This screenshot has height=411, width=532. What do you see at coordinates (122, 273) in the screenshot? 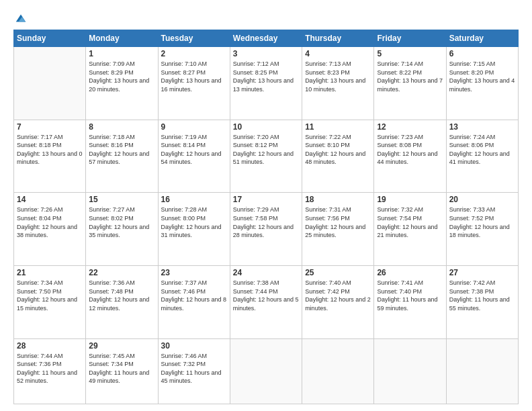
I see `day-number: 22` at bounding box center [122, 273].